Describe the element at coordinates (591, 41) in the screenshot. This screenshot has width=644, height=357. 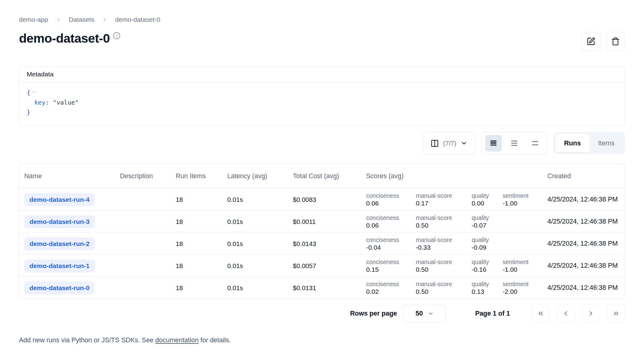
I see `edit-icon` at that location.